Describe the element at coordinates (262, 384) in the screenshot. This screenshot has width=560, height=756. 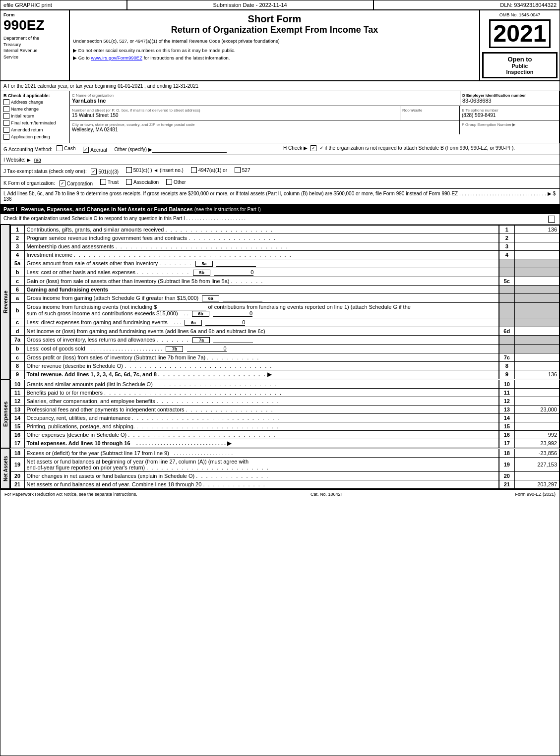
I see `line-desc: Grants and similar amounts paid (list in…` at that location.